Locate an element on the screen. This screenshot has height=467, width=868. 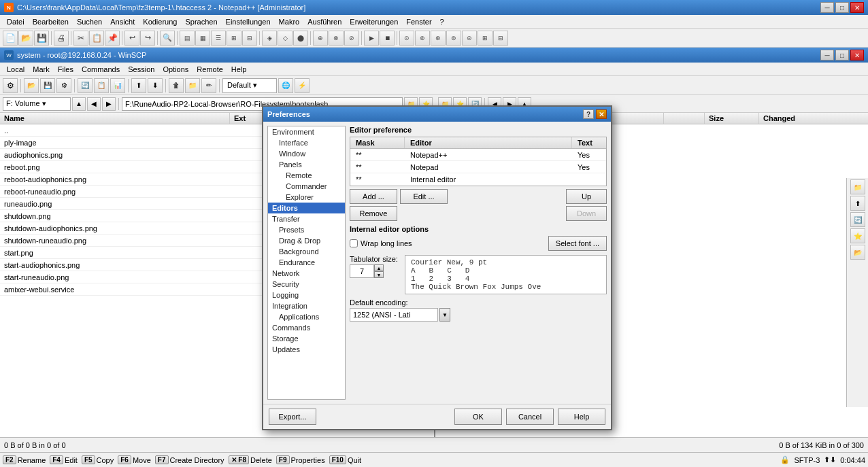
winscp-menu-remote: Remote is located at coordinates (210, 69).